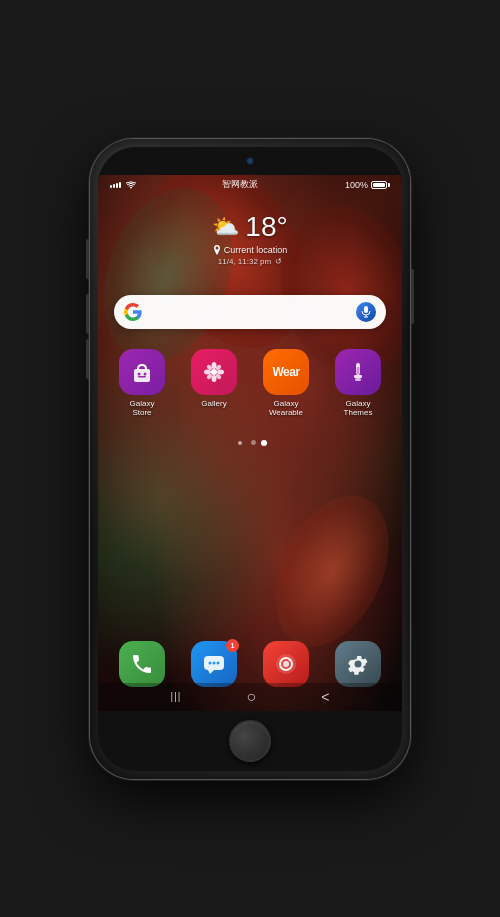  I want to click on settings-icon, so click(358, 664).